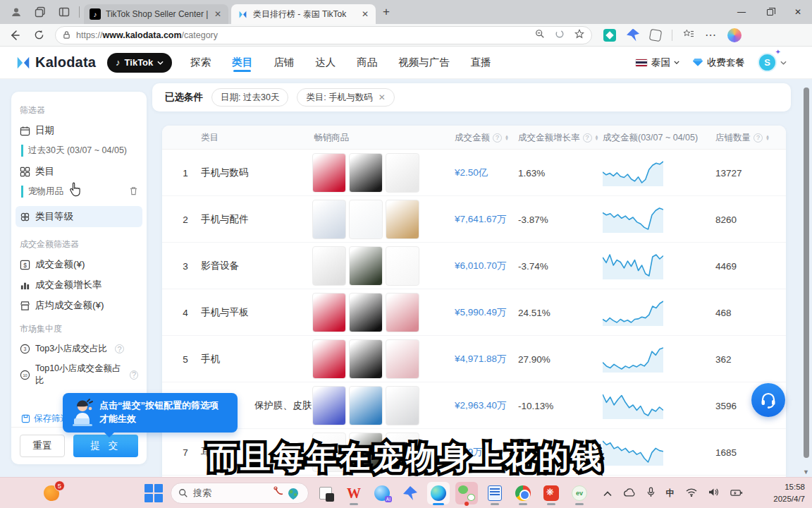  What do you see at coordinates (283, 62) in the screenshot?
I see `nav-item-2: 店铺` at bounding box center [283, 62].